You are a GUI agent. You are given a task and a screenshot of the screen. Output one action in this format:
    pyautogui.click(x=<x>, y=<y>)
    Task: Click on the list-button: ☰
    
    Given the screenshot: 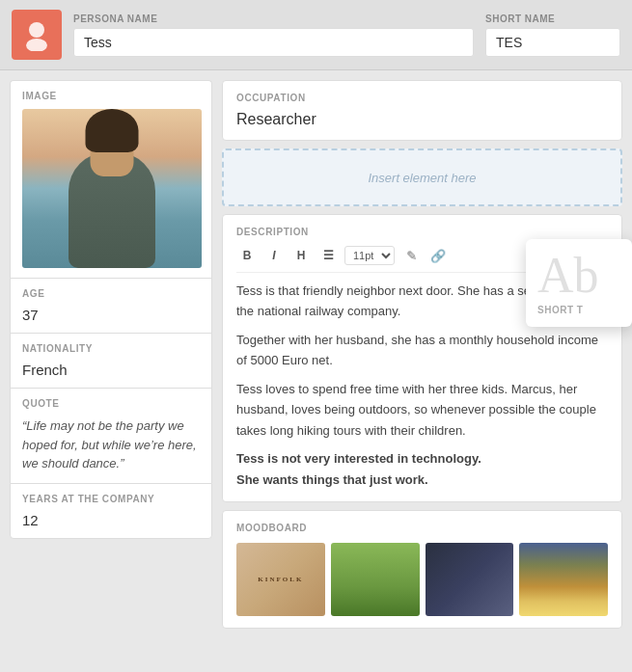 What is the action you would take?
    pyautogui.click(x=328, y=255)
    